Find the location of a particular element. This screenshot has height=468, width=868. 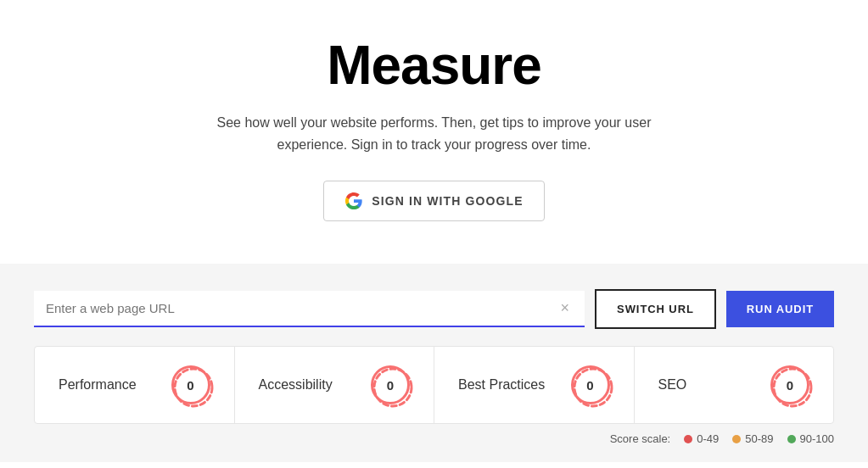

score-item: Accessibility0 is located at coordinates (335, 385).